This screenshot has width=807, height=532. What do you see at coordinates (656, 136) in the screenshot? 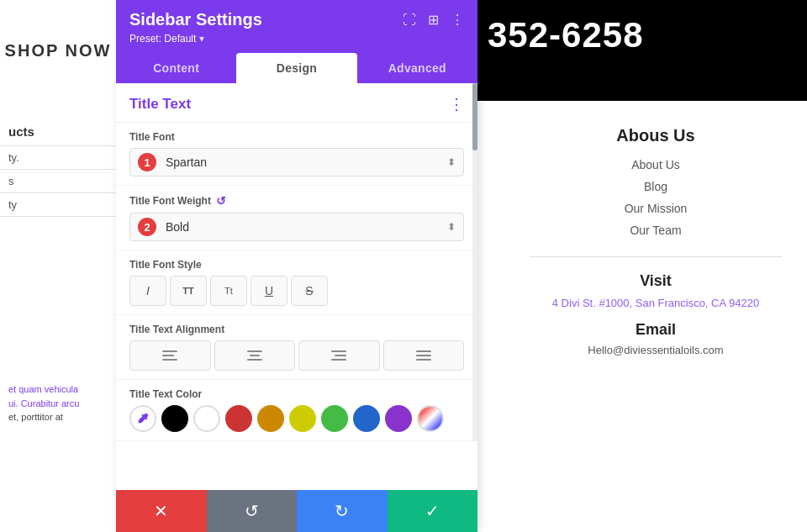
I see `about-title: Abous Us` at bounding box center [656, 136].